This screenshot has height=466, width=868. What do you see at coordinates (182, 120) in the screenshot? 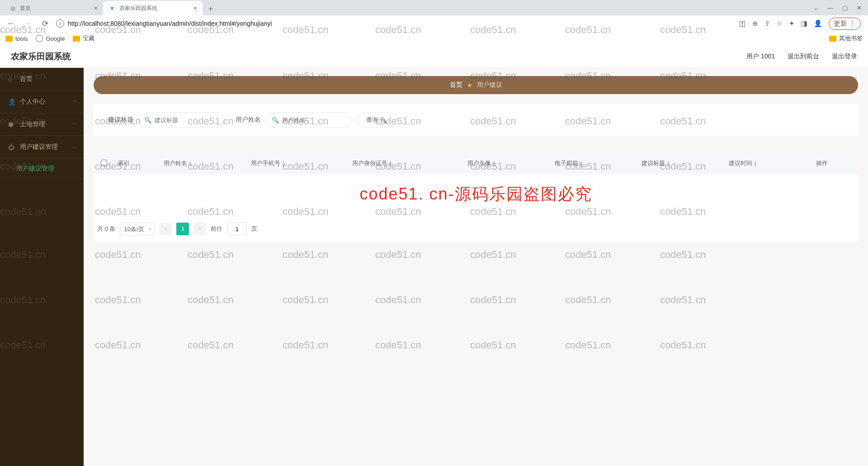
I see `filter-title-input` at bounding box center [182, 120].